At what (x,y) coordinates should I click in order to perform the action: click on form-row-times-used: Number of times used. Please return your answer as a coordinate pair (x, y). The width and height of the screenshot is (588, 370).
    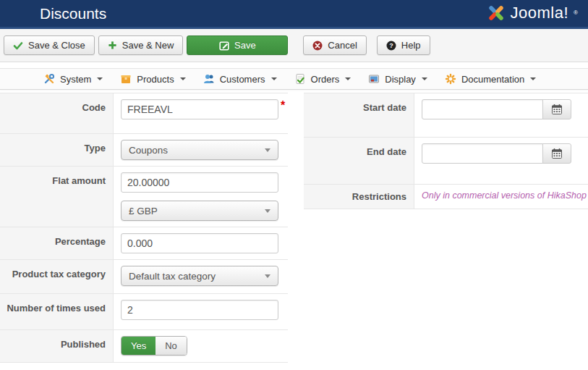
    Looking at the image, I should click on (144, 312).